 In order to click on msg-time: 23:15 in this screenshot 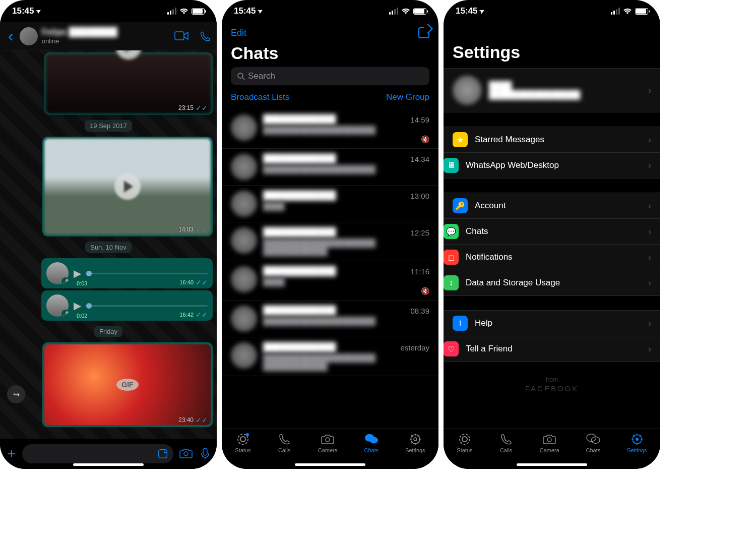, I will do `click(186, 108)`.